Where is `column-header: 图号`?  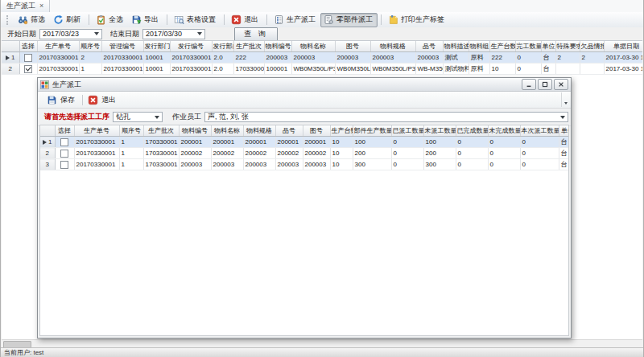 column-header: 图号 is located at coordinates (316, 131).